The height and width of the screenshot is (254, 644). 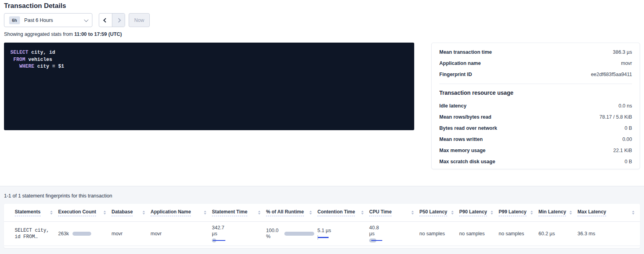 I want to click on sql-code: SELECT city, id FROM vehicles WHERE city…, so click(x=209, y=60).